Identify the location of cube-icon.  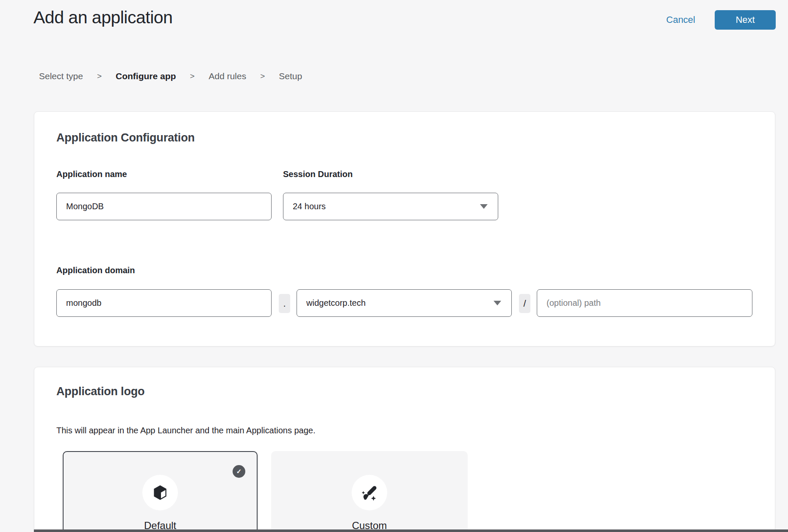
(160, 493).